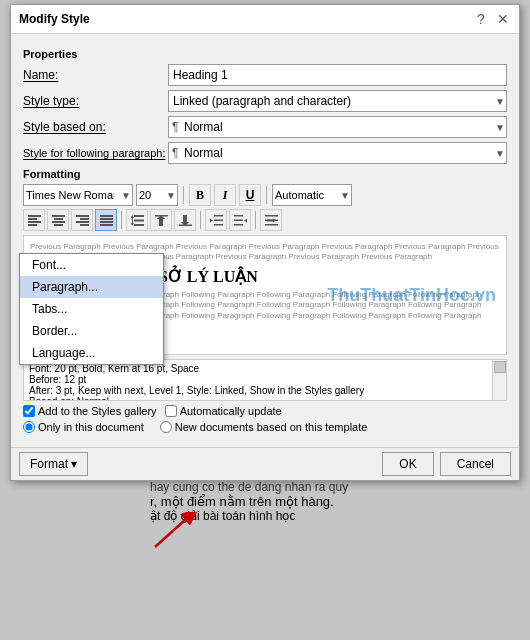 This screenshot has height=640, width=530. Describe the element at coordinates (92, 353) in the screenshot. I see `dropdown-language: Language...` at that location.